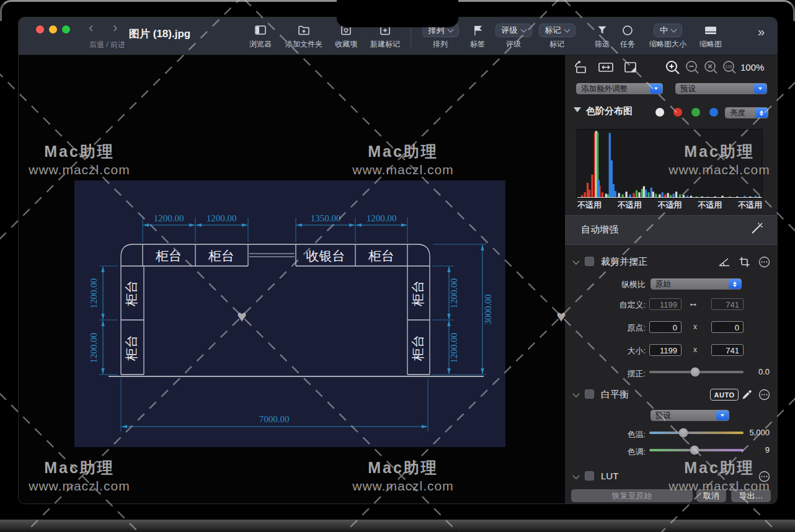  I want to click on flag-icon, so click(477, 30).